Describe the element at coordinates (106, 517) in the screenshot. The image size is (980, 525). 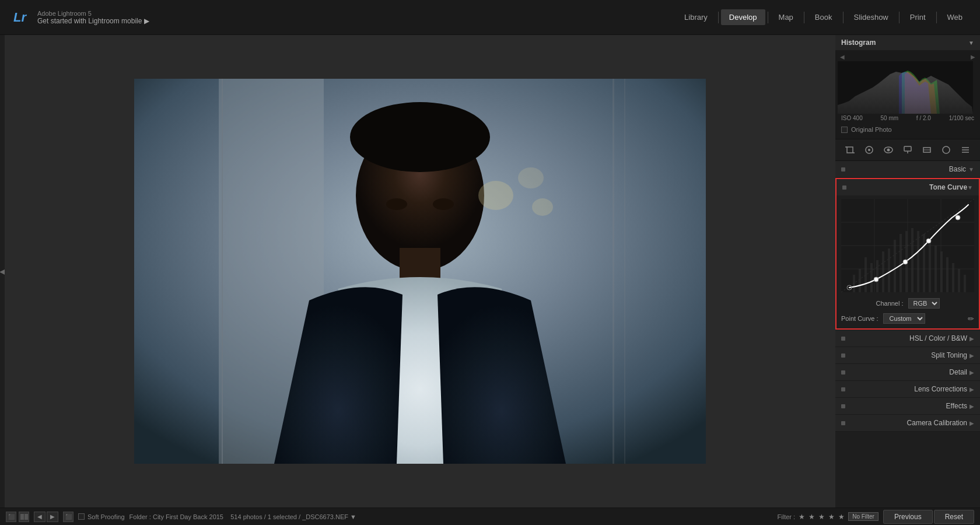
I see `soft-proofing-label: Soft Proofing` at that location.